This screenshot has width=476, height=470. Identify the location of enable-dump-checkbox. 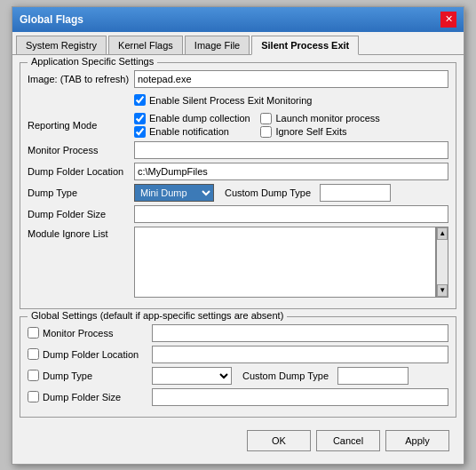
(140, 119).